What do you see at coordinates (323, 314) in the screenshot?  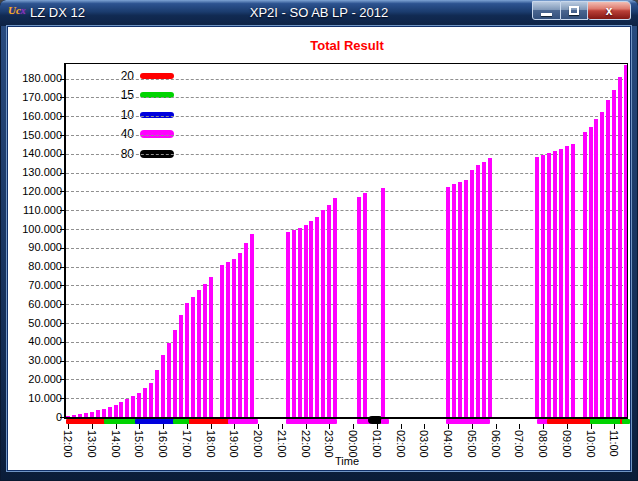 I see `bar-22:45` at bounding box center [323, 314].